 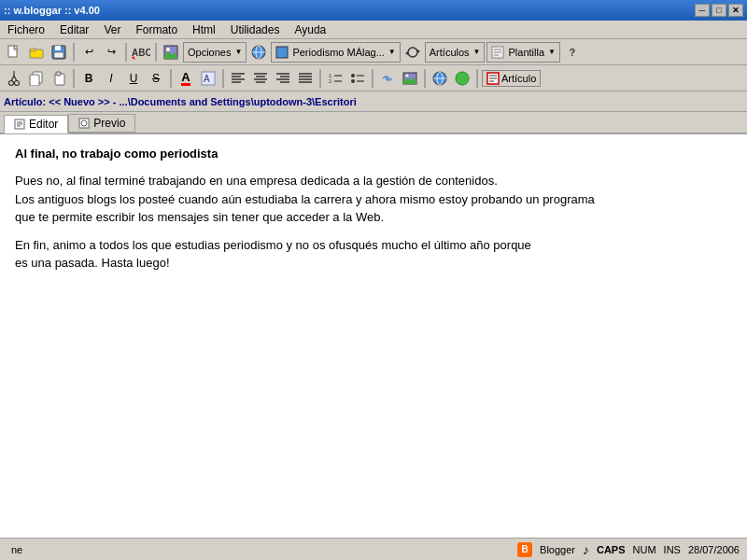 I want to click on date-indicator: 28/07/2006, so click(x=713, y=550).